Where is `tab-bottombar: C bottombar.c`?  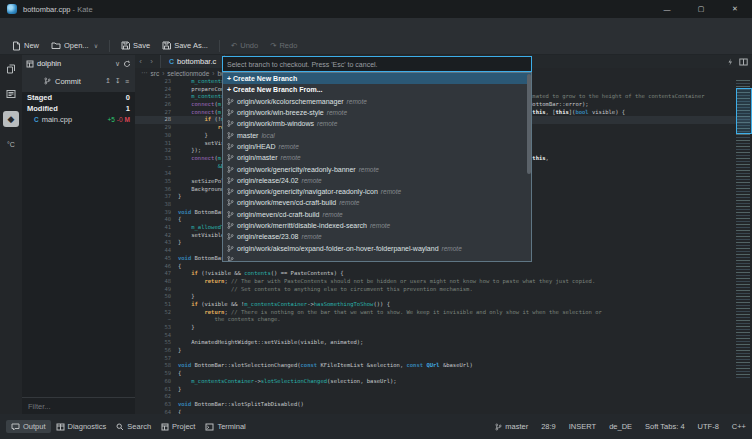 tab-bottombar: C bottombar.c is located at coordinates (192, 62).